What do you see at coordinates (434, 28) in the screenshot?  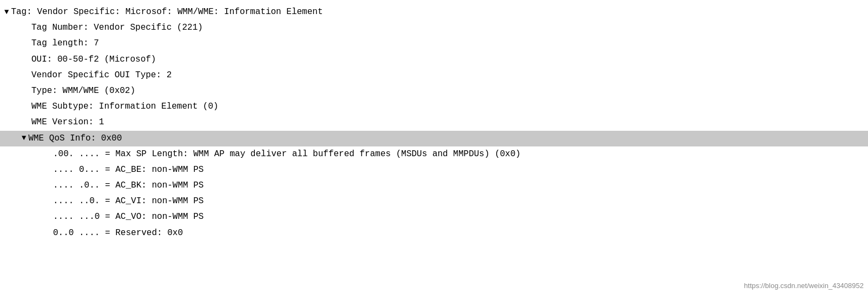 I see `tree-line-0: Tag Number: Vendor Specific (221)` at bounding box center [434, 28].